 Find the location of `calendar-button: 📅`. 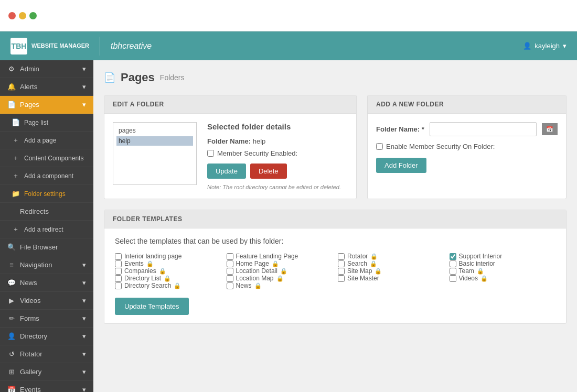

calendar-button: 📅 is located at coordinates (550, 129).